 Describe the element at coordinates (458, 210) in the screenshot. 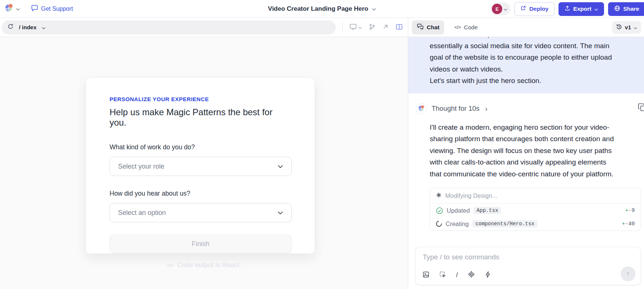

I see `file-action: Updated` at that location.